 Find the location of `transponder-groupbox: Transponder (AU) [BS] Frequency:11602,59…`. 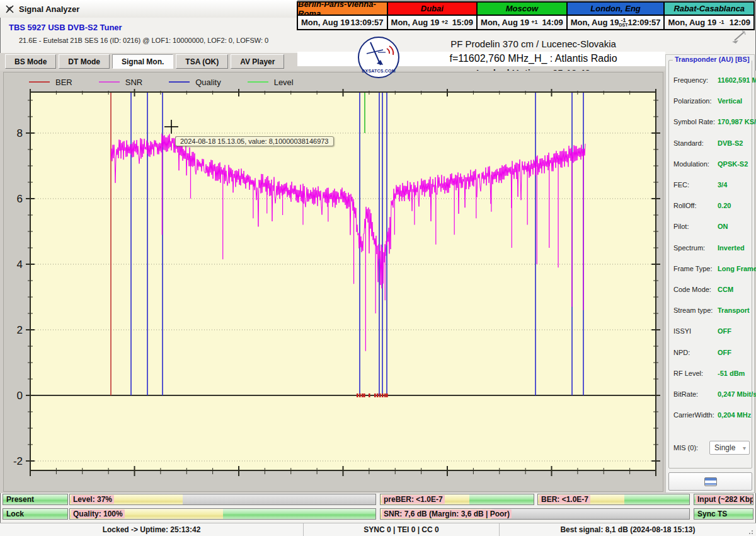

transponder-groupbox: Transponder (AU) [BS] Frequency:11602,59… is located at coordinates (711, 264).